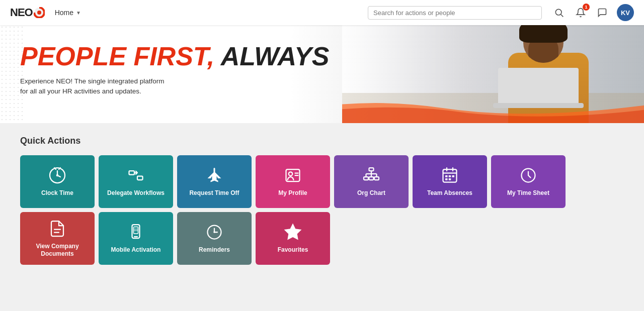  What do you see at coordinates (136, 182) in the screenshot?
I see `action-card-delegate-workflows: Delegate Workflows` at bounding box center [136, 182].